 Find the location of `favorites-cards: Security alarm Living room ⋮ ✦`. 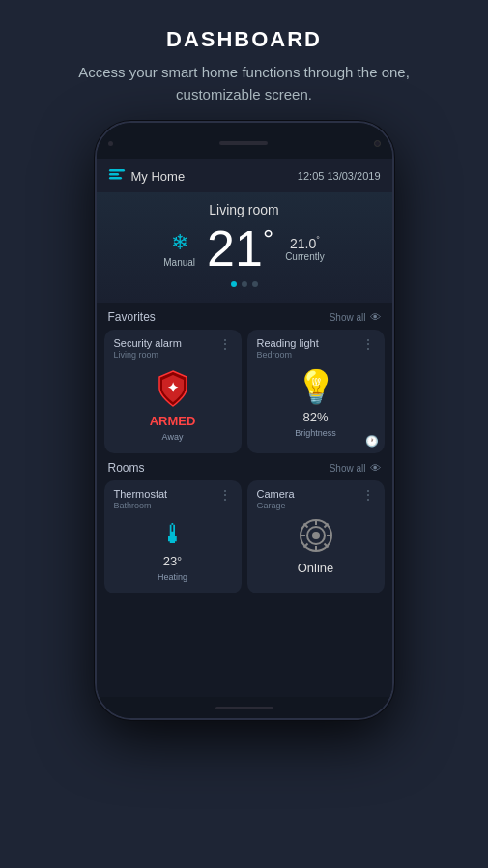

favorites-cards: Security alarm Living room ⋮ ✦ is located at coordinates (244, 391).